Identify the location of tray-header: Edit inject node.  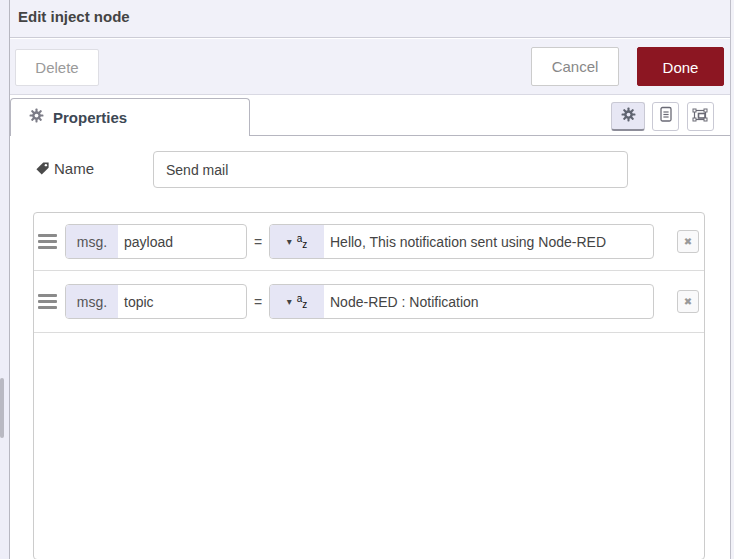
(370, 19).